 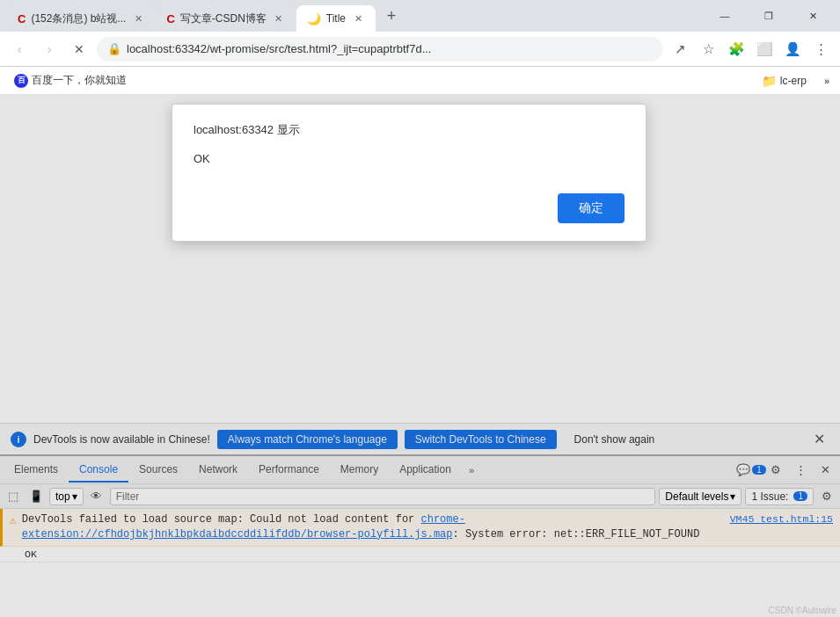 What do you see at coordinates (793, 49) in the screenshot?
I see `profile-icon: 👤` at bounding box center [793, 49].